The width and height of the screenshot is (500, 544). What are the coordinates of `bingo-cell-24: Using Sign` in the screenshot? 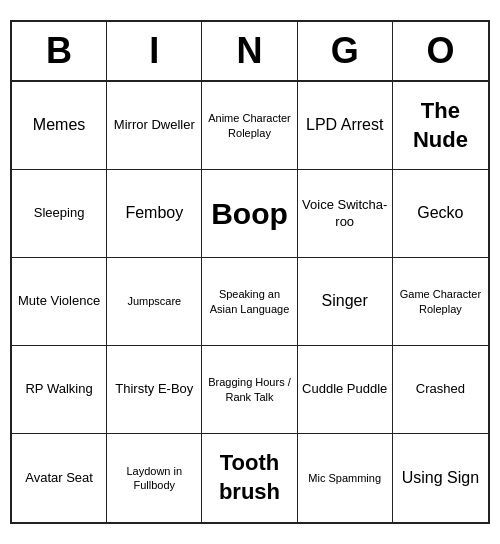 It's located at (440, 478).